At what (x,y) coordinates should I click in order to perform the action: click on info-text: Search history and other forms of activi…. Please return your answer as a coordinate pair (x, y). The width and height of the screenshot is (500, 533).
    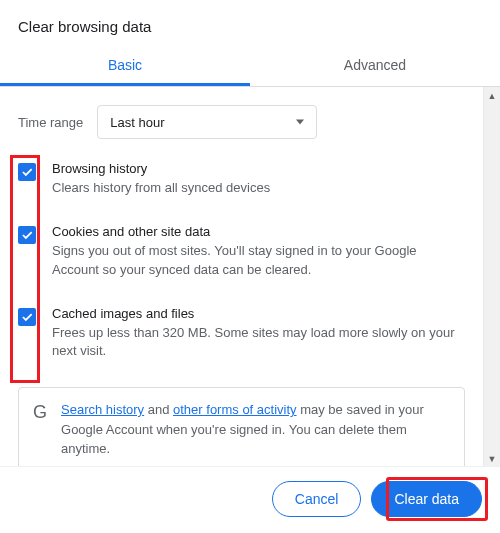
    Looking at the image, I should click on (256, 430).